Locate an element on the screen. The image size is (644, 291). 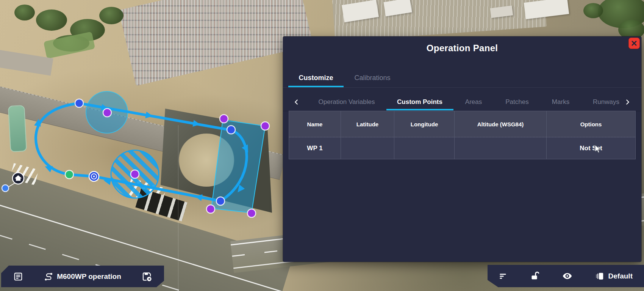
cell-altitude is located at coordinates (501, 148).